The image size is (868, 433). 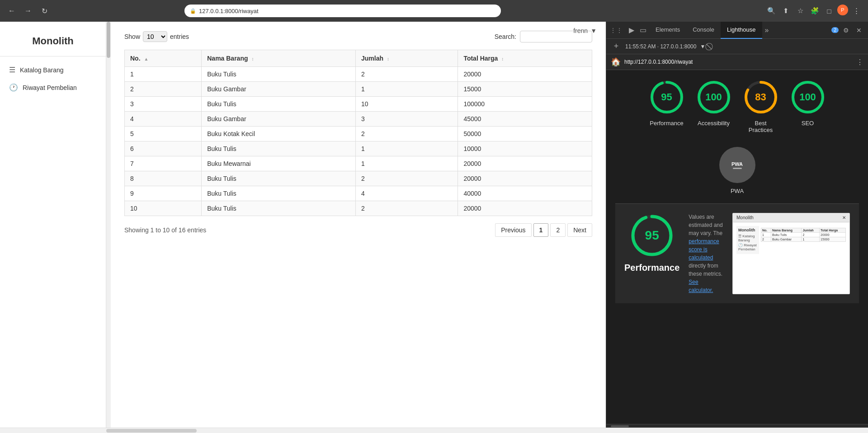 What do you see at coordinates (844, 218) in the screenshot?
I see `screenshot-close-icon: ✕` at bounding box center [844, 218].